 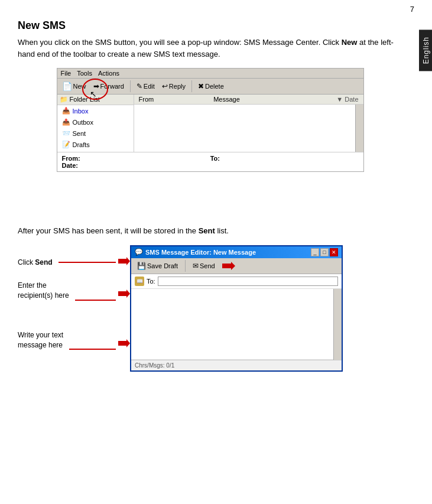 I want to click on outbox-icon: 📤, so click(x=66, y=122).